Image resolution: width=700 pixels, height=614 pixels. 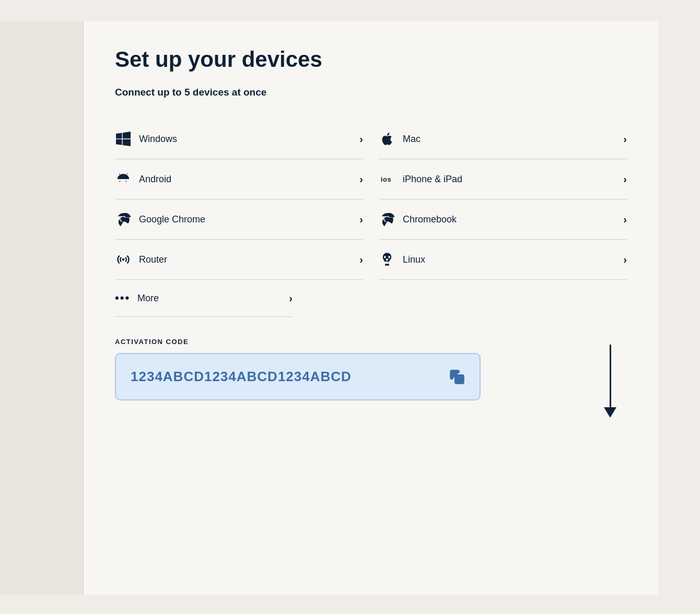 What do you see at coordinates (247, 139) in the screenshot?
I see `windows-label: Windows` at bounding box center [247, 139].